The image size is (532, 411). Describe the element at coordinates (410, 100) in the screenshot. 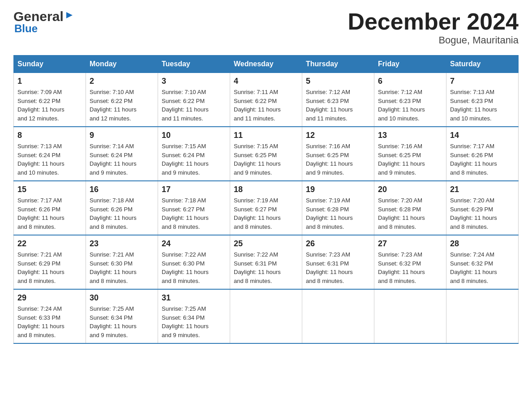

I see `calendar-cell-week1-day5: 6 Sunrise: 7:12 AMSunset: 6:23 PMDayligh…` at that location.